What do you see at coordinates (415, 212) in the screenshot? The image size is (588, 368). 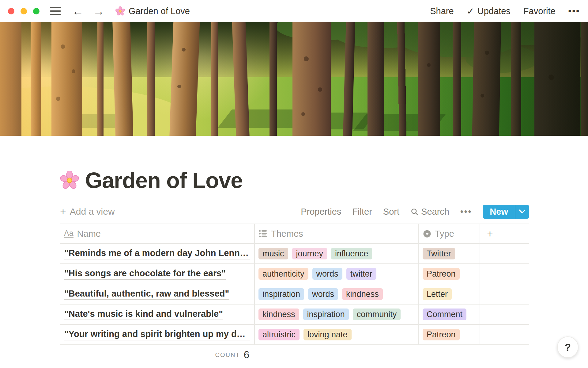 I see `search-icon` at bounding box center [415, 212].